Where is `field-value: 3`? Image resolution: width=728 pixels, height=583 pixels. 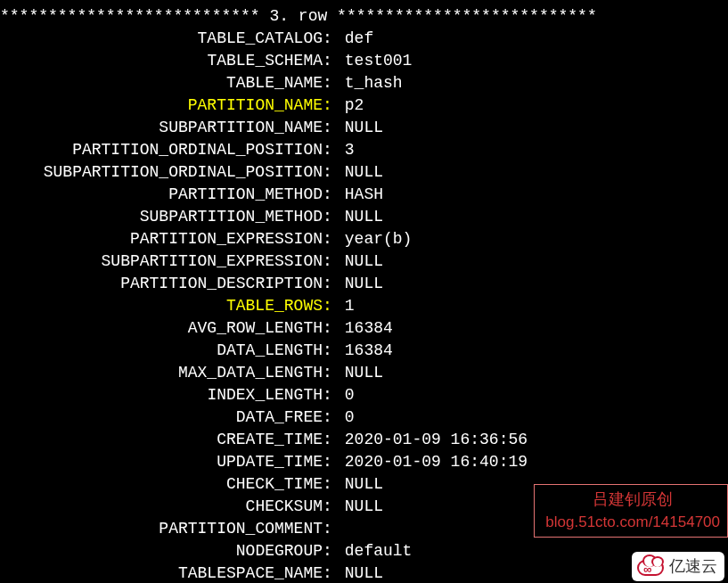 field-value: 3 is located at coordinates (345, 150).